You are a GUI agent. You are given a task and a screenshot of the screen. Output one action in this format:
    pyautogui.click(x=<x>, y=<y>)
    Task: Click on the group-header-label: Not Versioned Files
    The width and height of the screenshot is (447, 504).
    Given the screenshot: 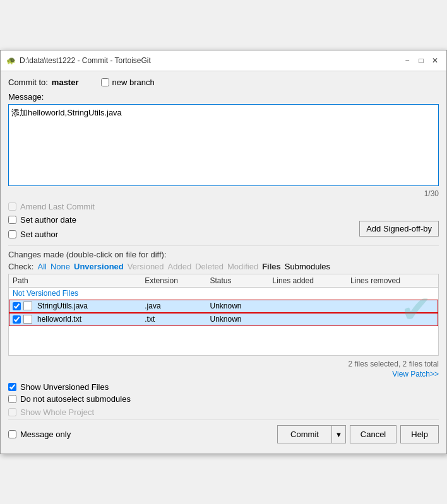 What is the action you would take?
    pyautogui.click(x=224, y=294)
    